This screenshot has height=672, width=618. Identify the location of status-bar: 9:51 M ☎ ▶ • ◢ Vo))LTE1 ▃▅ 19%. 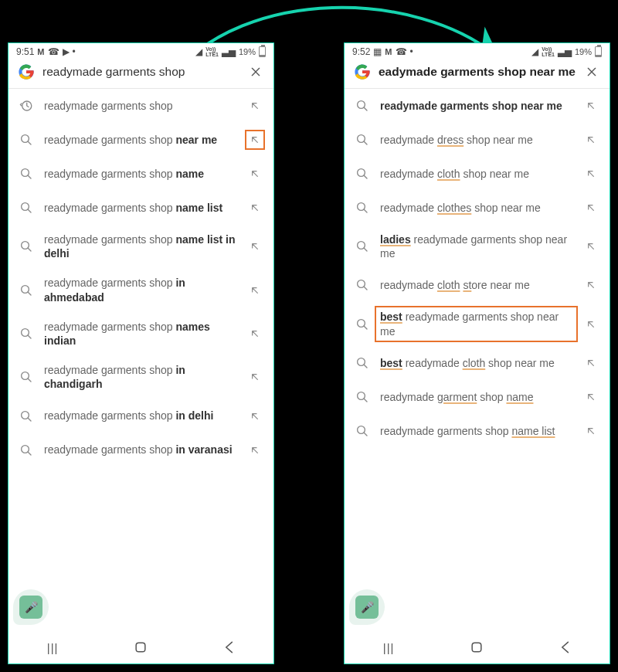
(141, 51).